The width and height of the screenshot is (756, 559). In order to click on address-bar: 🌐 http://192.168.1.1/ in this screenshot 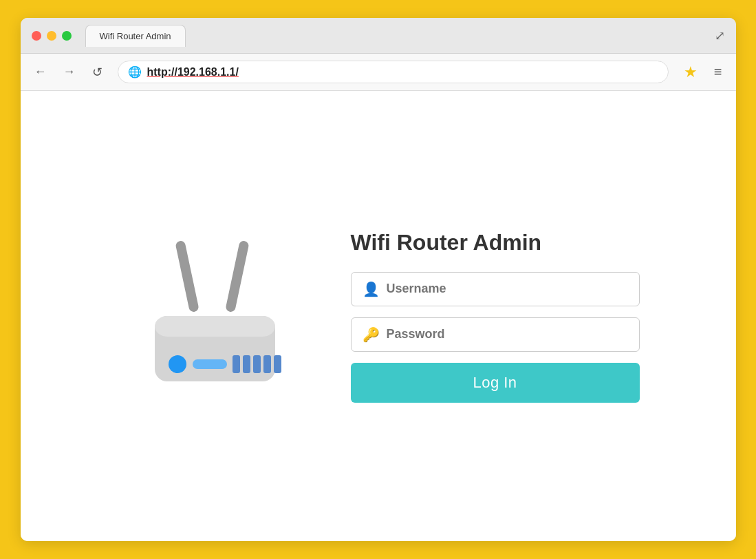, I will do `click(393, 72)`.